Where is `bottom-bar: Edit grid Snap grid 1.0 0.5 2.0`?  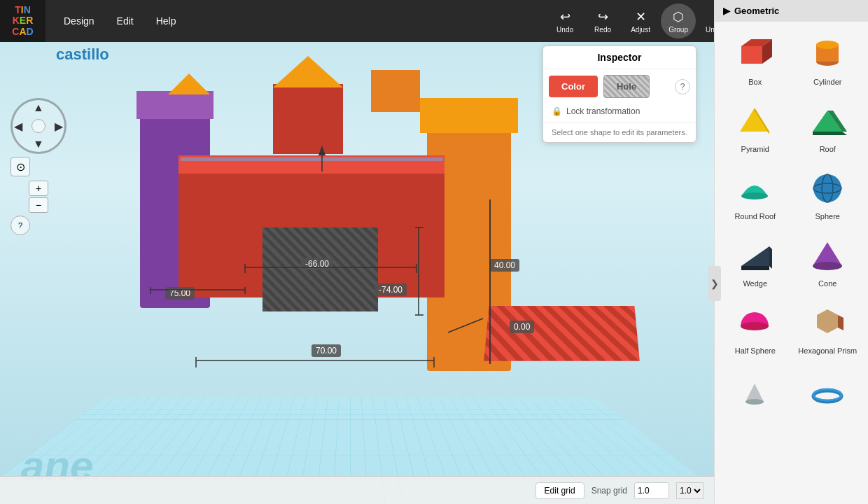 bottom-bar: Edit grid Snap grid 1.0 0.5 2.0 is located at coordinates (357, 490).